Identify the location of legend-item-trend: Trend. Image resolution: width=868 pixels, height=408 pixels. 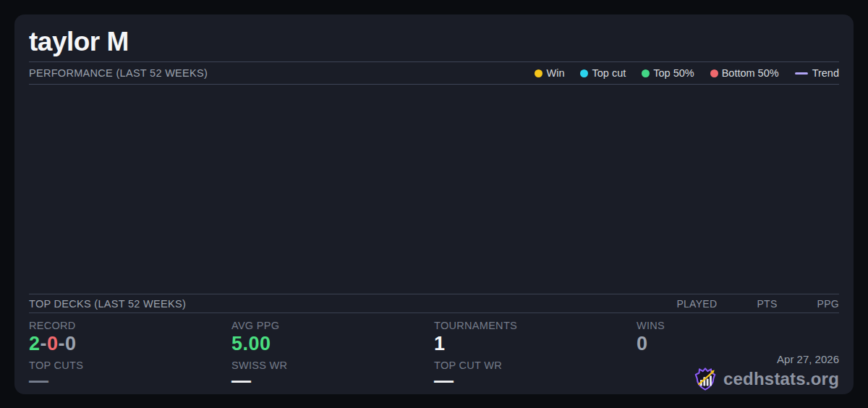
(817, 73).